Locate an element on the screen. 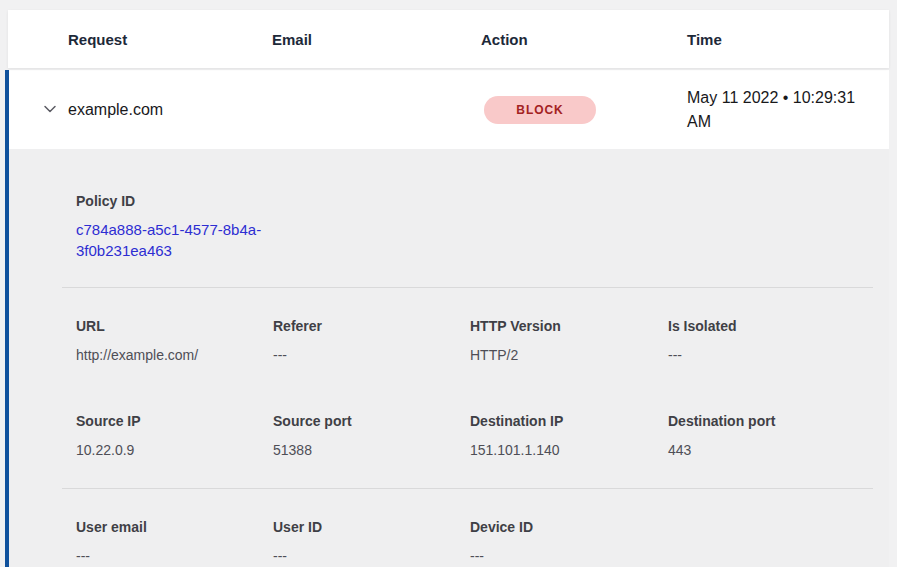 This screenshot has height=567, width=897. field-value: 151.101.1.140 is located at coordinates (569, 450).